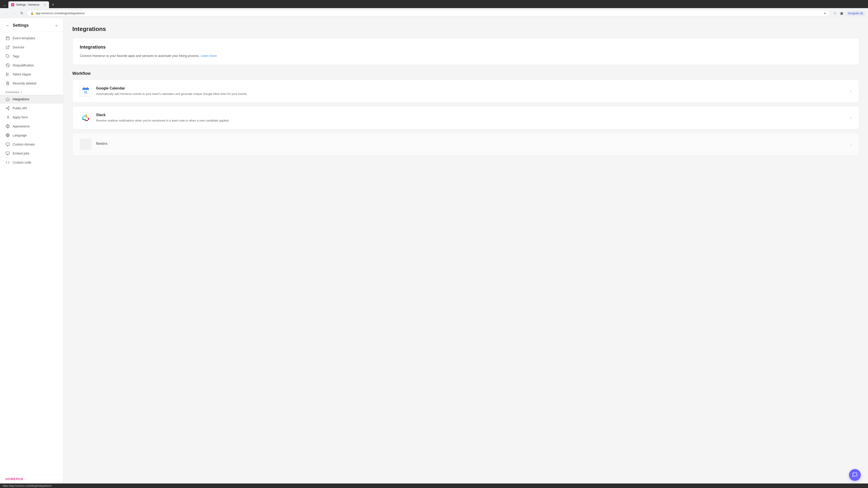 The height and width of the screenshot is (488, 868). I want to click on status-bar: https://app.homerun.co/settings/integrat…, so click(434, 486).